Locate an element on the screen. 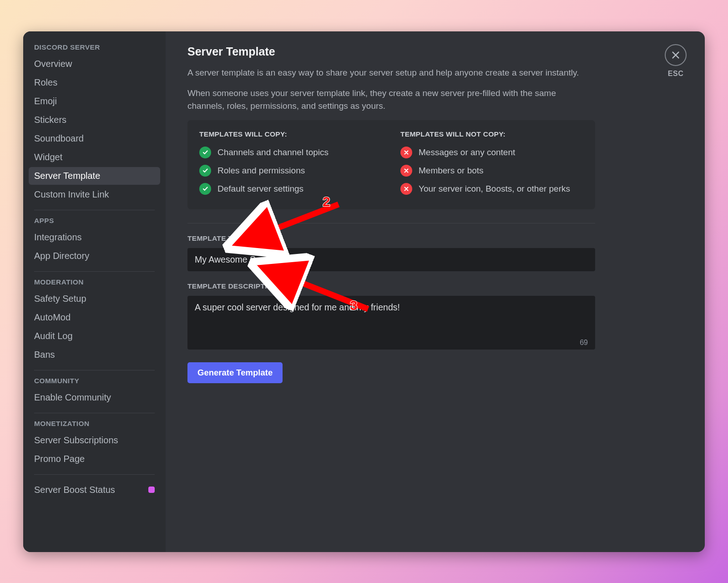 The width and height of the screenshot is (728, 583). copy-item: Roles and permissions is located at coordinates (261, 171).